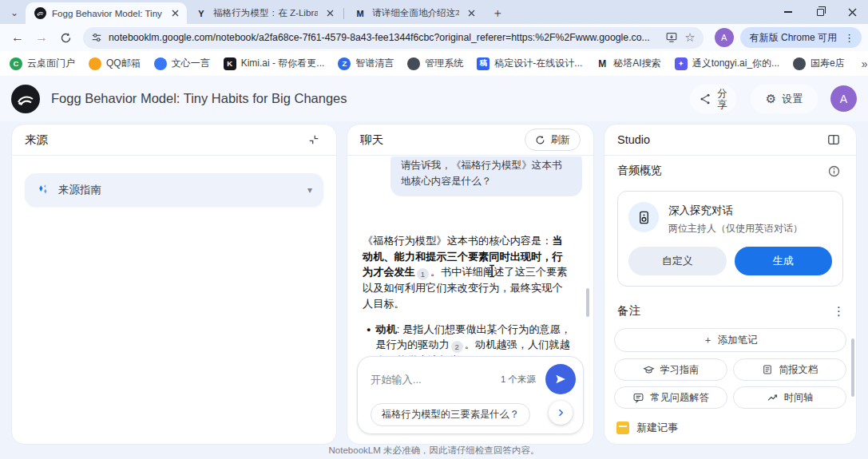 The height and width of the screenshot is (459, 868). I want to click on address-bar: notebooklm.google.com/notebook/a2fa68ce-…, so click(393, 38).